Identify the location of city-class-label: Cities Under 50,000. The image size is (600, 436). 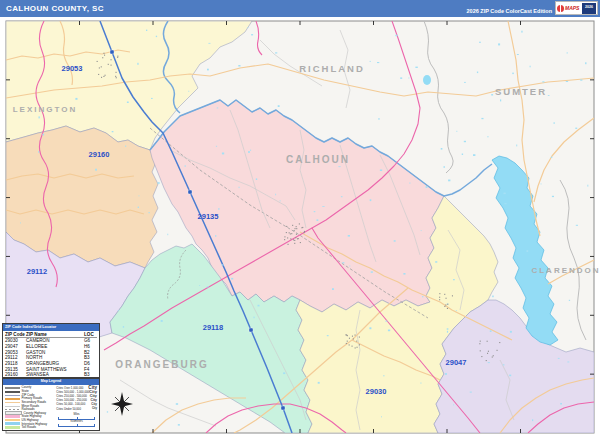
(68, 409).